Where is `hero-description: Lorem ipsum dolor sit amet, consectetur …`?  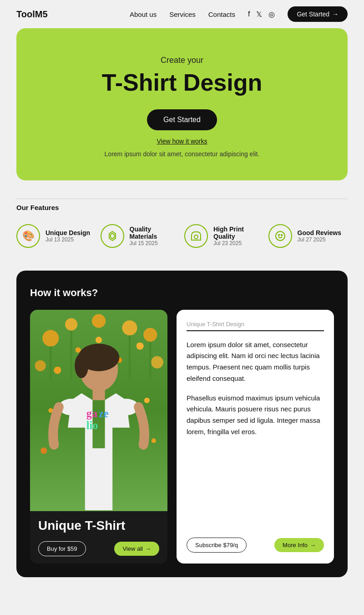 hero-description: Lorem ipsum dolor sit amet, consectetur … is located at coordinates (182, 154).